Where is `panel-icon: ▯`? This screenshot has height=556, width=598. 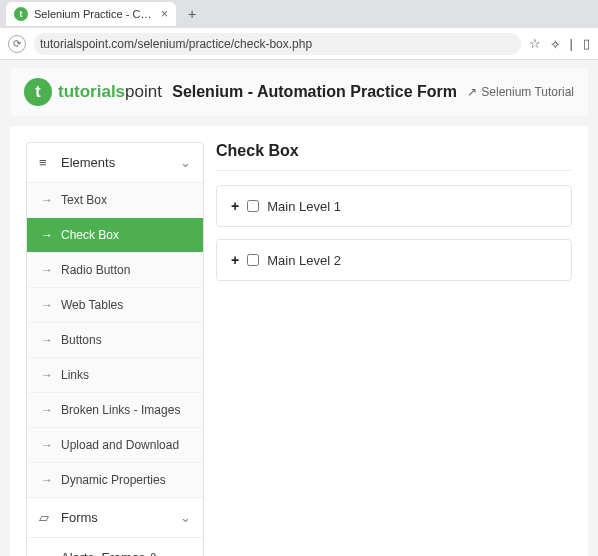
panel-icon: ▯ is located at coordinates (586, 44).